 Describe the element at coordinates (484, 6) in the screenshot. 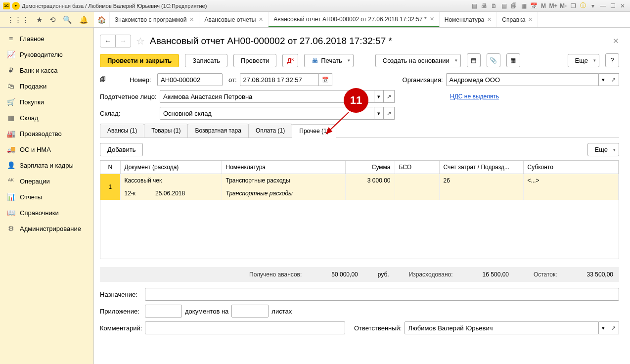

I see `print-icon: 🖶` at that location.